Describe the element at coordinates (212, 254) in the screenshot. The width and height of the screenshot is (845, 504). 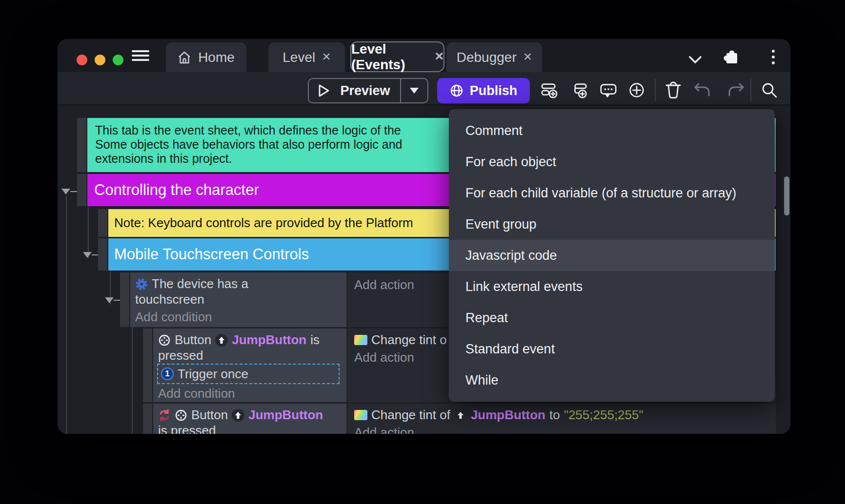
I see `subgroup-title: Mobile Touchscreen Controls` at that location.